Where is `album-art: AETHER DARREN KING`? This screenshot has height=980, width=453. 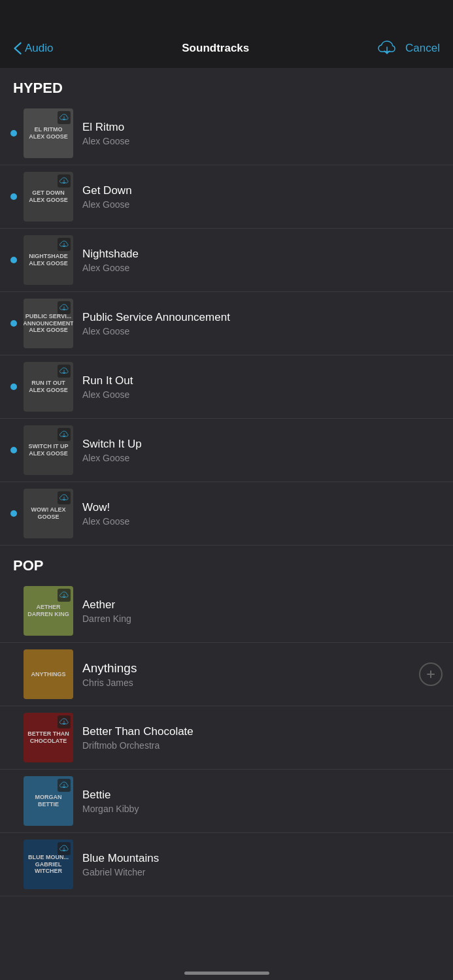
album-art: AETHER DARREN KING is located at coordinates (48, 611).